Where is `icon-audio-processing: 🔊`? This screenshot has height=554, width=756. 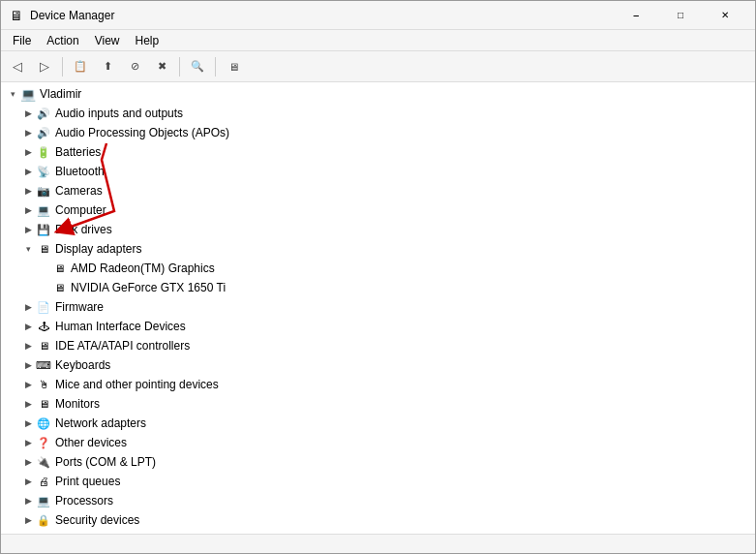
icon-audio-processing: 🔊 is located at coordinates (44, 133).